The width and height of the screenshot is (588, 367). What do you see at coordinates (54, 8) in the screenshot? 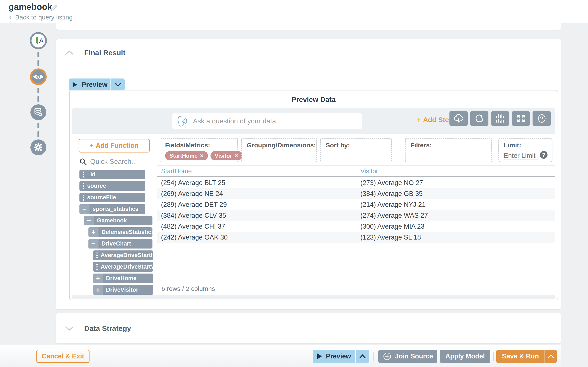
I see `edit-title-pencil-icon` at bounding box center [54, 8].